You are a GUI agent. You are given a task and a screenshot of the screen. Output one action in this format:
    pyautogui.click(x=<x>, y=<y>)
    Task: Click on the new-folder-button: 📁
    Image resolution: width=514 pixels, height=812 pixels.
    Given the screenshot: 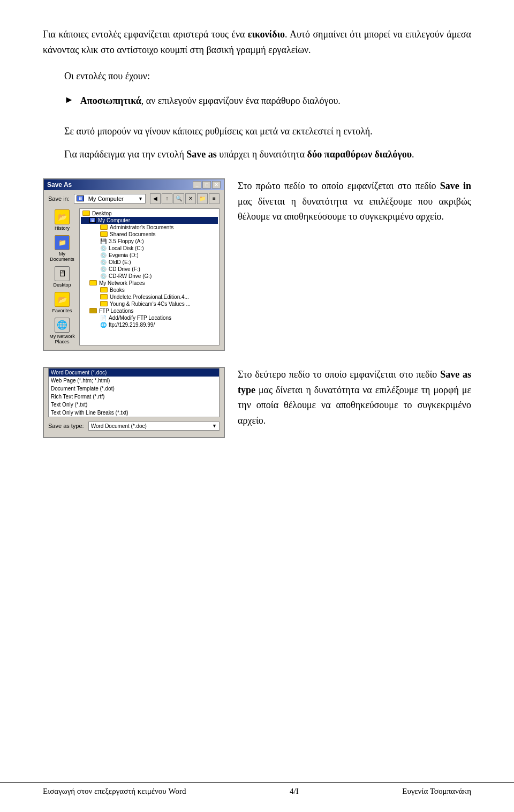 What is the action you would take?
    pyautogui.click(x=202, y=199)
    